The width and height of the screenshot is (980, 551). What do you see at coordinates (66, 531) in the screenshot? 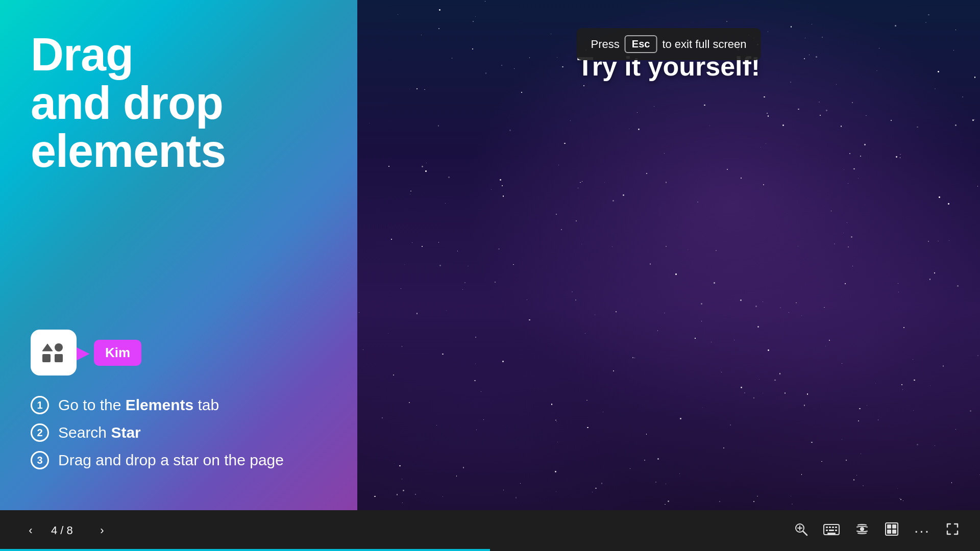
I see `nav-left: ‹ 4 / 8 ›` at bounding box center [66, 531].